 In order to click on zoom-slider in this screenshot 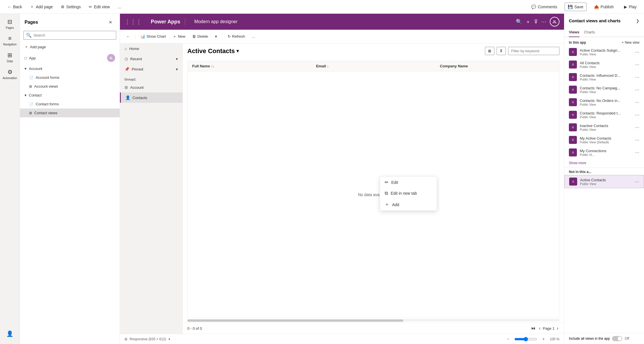, I will do `click(526, 339)`.